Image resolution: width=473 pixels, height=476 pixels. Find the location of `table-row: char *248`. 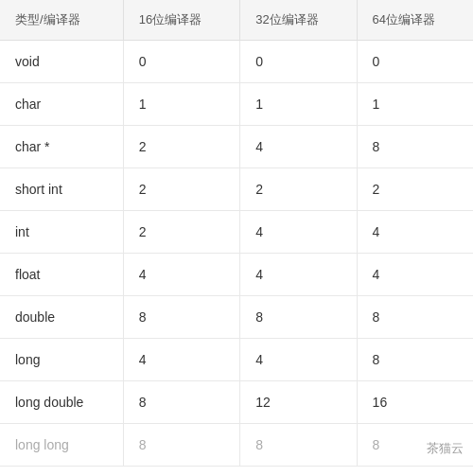

table-row: char *248 is located at coordinates (236, 148).